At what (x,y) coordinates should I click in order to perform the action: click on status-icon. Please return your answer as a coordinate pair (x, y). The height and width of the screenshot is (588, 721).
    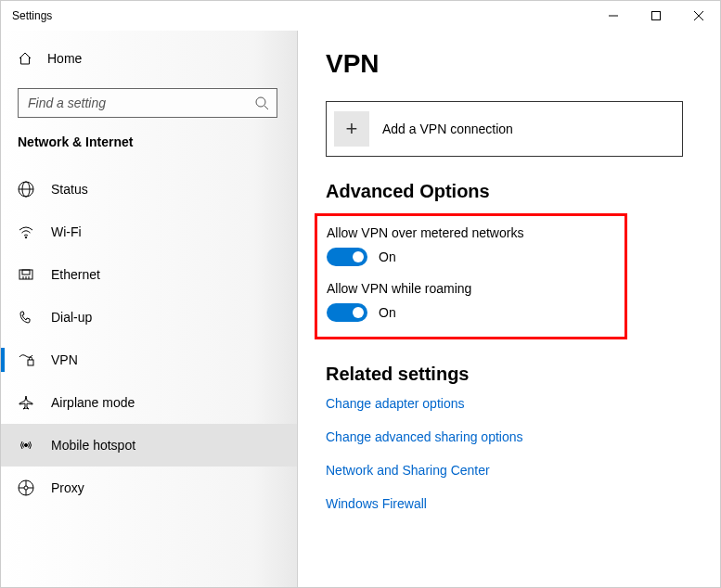
    Looking at the image, I should click on (26, 189).